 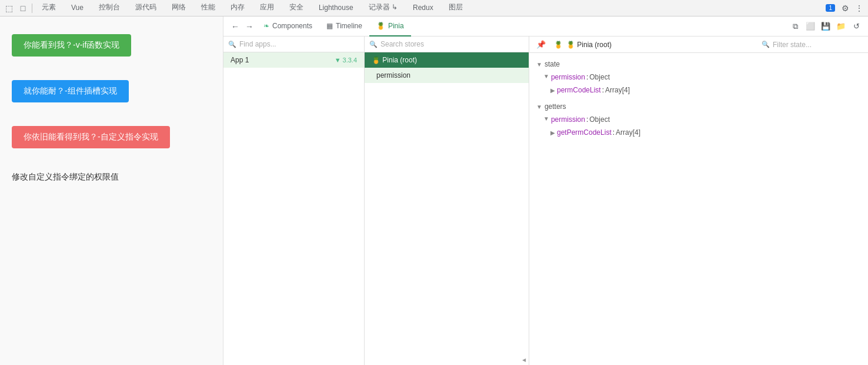 I want to click on performance-tab: 性能, so click(x=208, y=9).